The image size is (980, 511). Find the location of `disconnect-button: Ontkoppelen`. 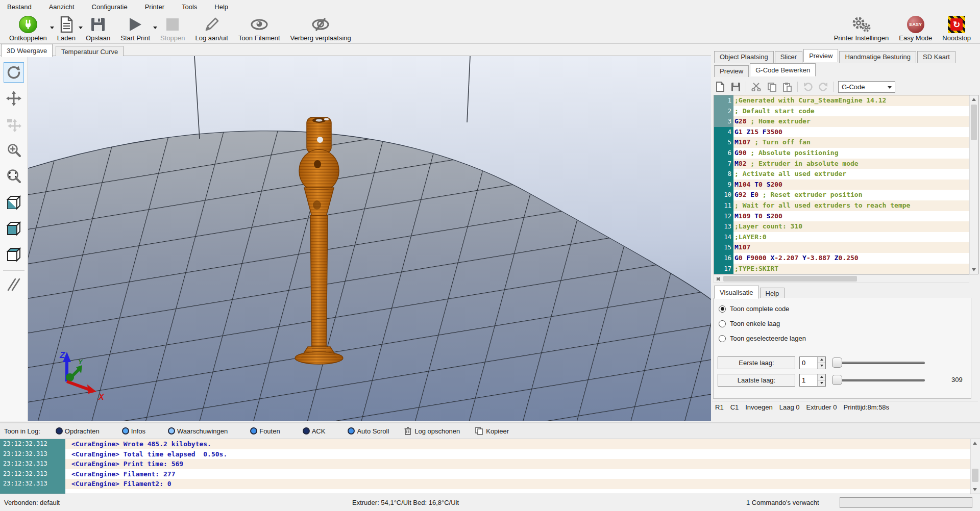

disconnect-button: Ontkoppelen is located at coordinates (28, 29).